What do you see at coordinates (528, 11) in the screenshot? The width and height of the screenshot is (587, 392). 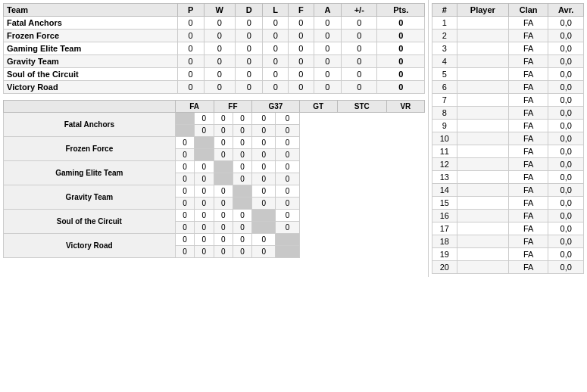 I see `player-header-clan: Clan` at bounding box center [528, 11].